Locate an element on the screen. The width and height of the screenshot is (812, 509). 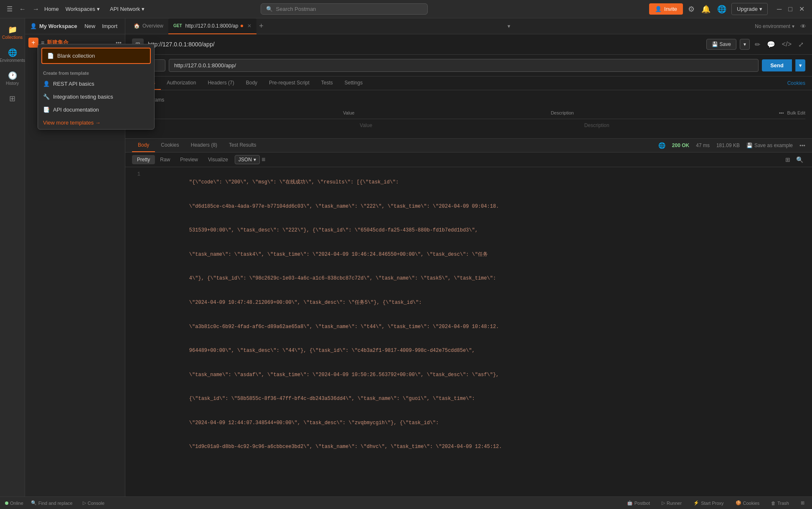
response-tab-cookies: Cookies is located at coordinates (170, 145).